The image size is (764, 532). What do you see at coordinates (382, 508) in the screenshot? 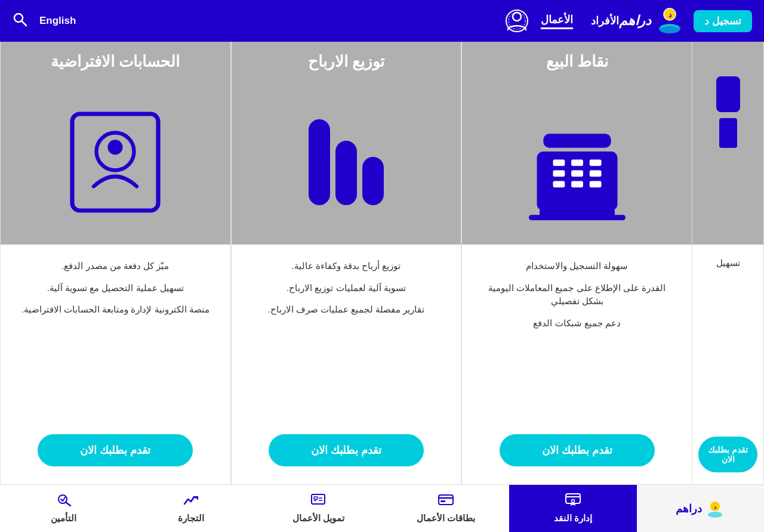
I see `bottom-nav: د دراهم إدارة النقد بطاقات الأعمال` at bounding box center [382, 508].